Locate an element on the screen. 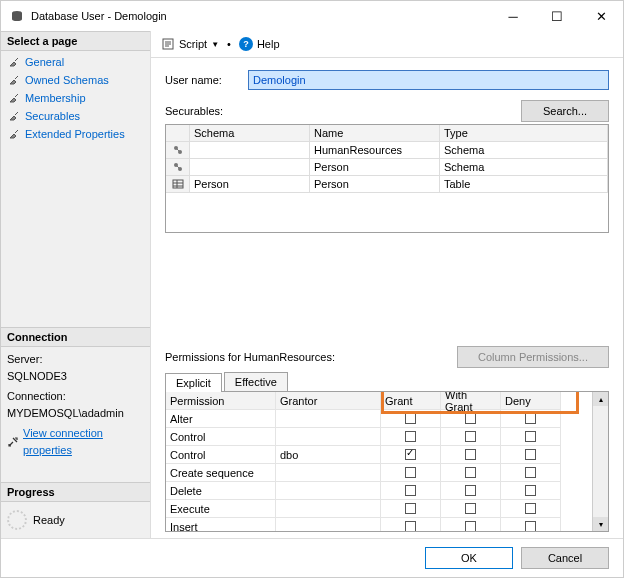 This screenshot has height=578, width=624. titlebar: Database User - Demologin ─ ☐ ✕ is located at coordinates (312, 16).